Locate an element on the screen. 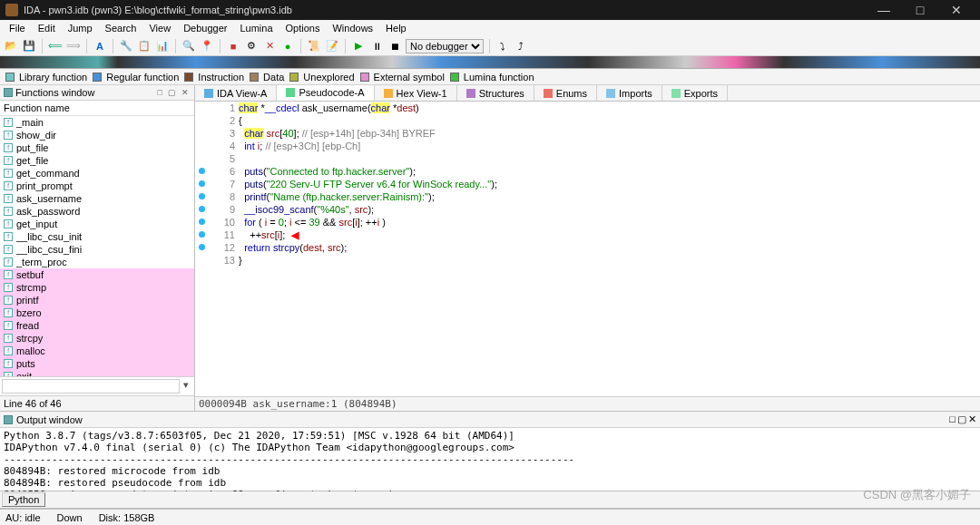  functions-list: f_mainfshow_dirfput_filefget_filefget_co… is located at coordinates (97, 247).